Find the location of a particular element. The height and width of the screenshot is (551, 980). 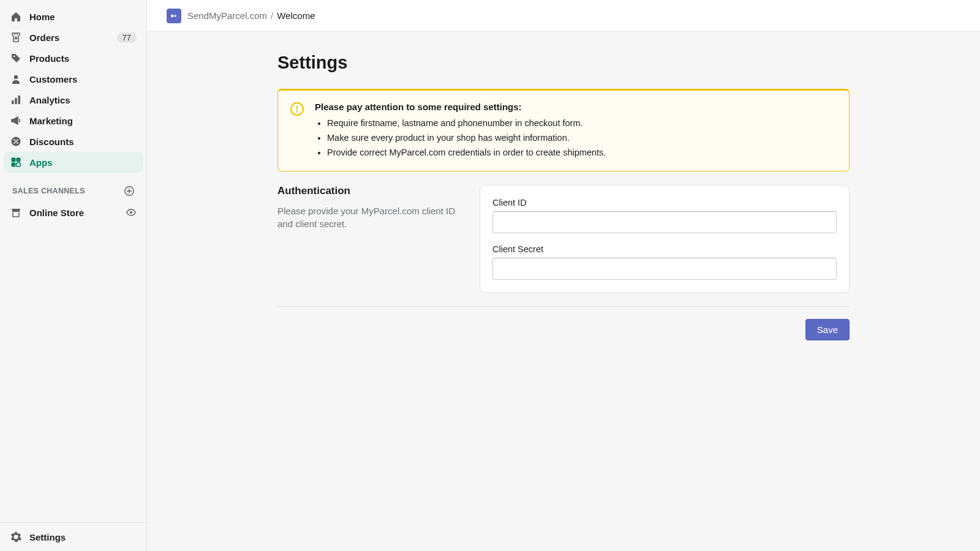

sales-channels-header: SALES CHANNELS is located at coordinates (74, 187).